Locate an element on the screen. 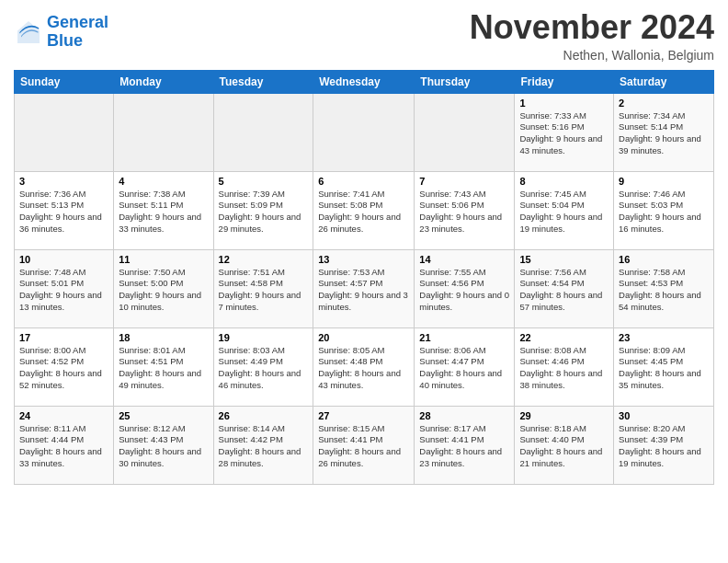  day-number: 17 is located at coordinates (64, 338).